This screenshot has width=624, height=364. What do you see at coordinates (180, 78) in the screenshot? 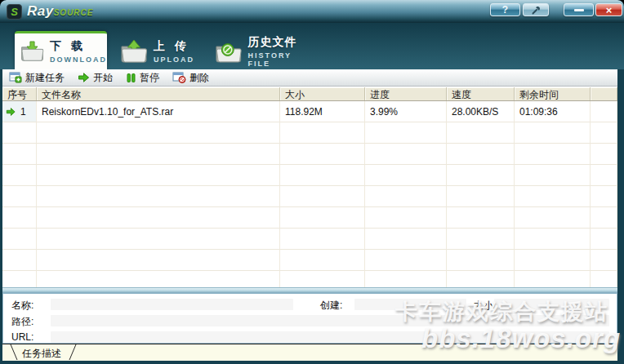
I see `delete-icon` at bounding box center [180, 78].